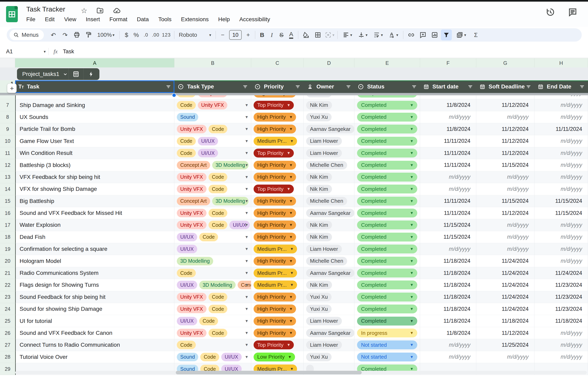 The width and height of the screenshot is (588, 376). What do you see at coordinates (278, 309) in the screenshot?
I see `cell-priority-24: High Priority▼` at bounding box center [278, 309].